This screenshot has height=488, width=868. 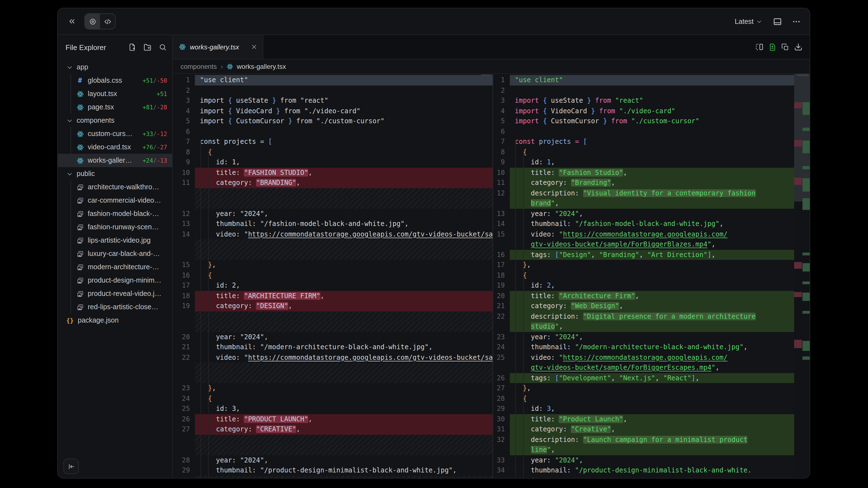 I want to click on collapse-sidebar-button, so click(x=71, y=466).